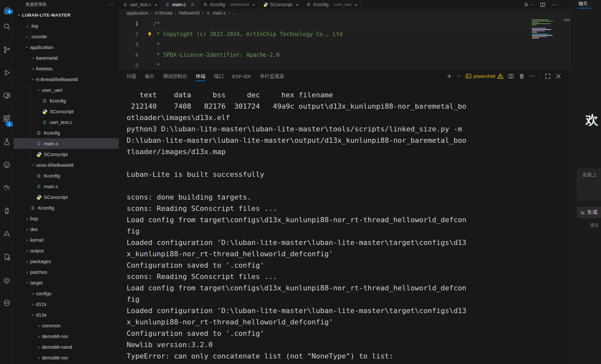  What do you see at coordinates (529, 5) in the screenshot?
I see `run-button` at bounding box center [529, 5].